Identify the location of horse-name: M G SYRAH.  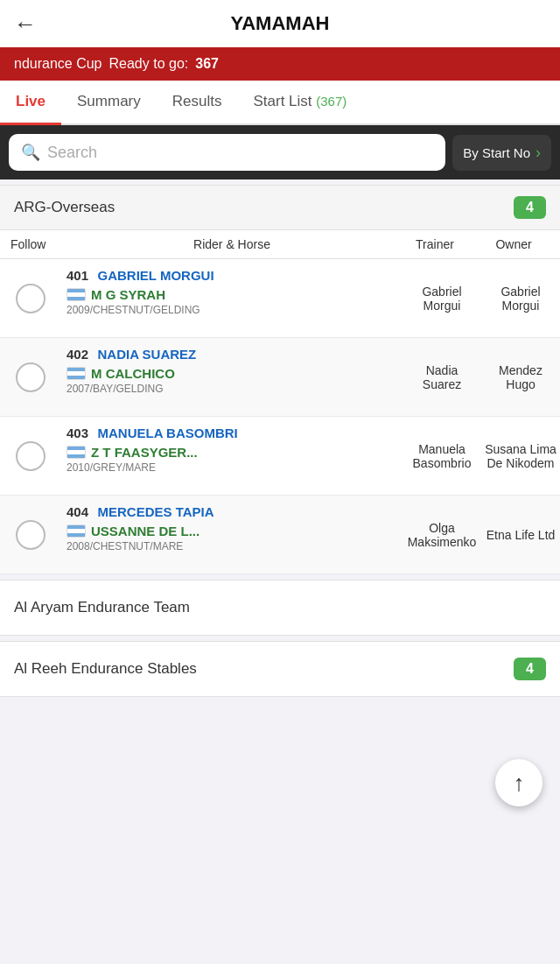
(128, 294).